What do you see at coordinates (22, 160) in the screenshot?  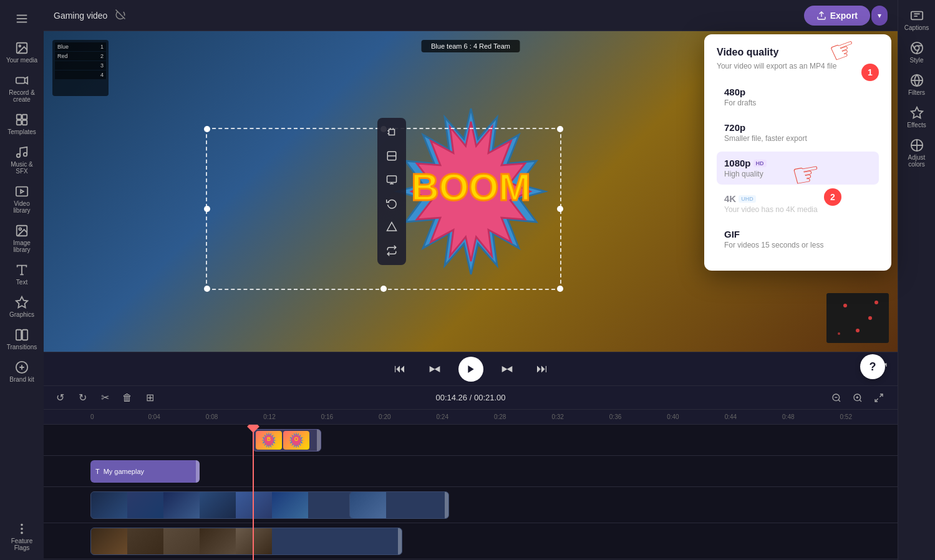 I see `sidebar-item-music: Music & SFX` at bounding box center [22, 160].